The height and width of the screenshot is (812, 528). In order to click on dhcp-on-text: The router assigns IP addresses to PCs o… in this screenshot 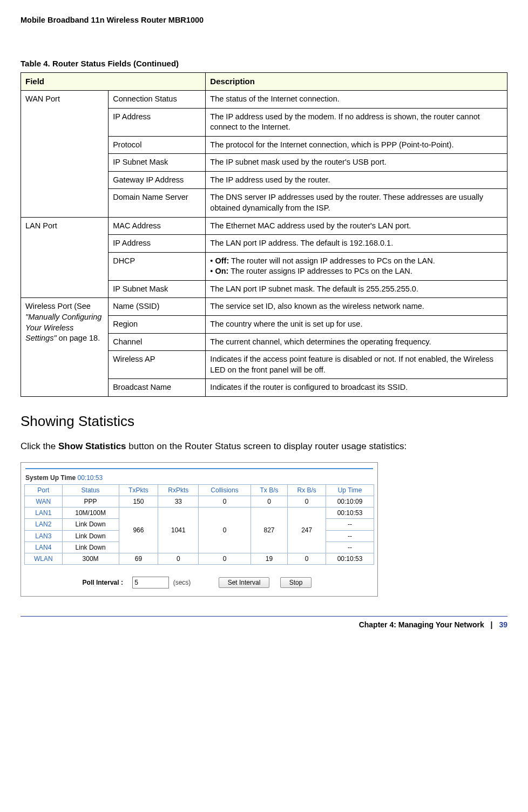, I will do `click(320, 271)`.